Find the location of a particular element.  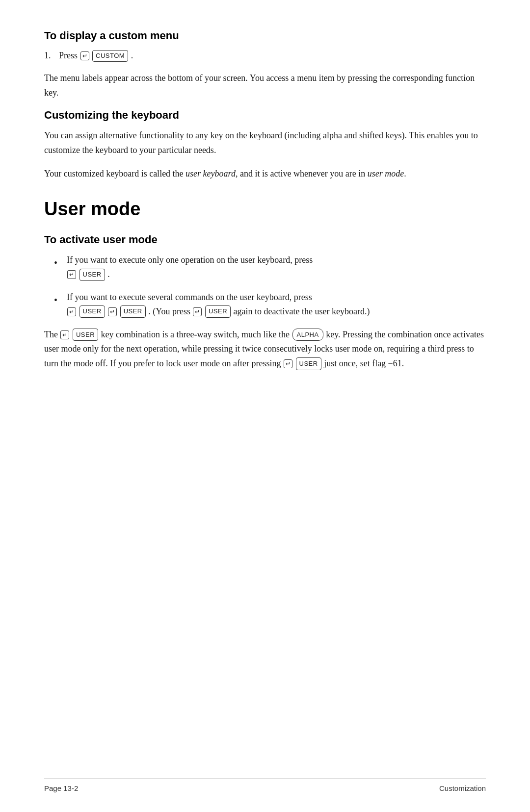

chapter-heading-user-mode: User mode is located at coordinates (265, 209).